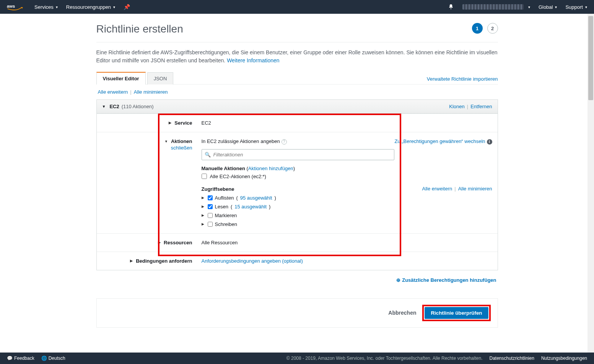 This screenshot has width=594, height=364. Describe the element at coordinates (183, 123) in the screenshot. I see `service-label: Service` at that location.